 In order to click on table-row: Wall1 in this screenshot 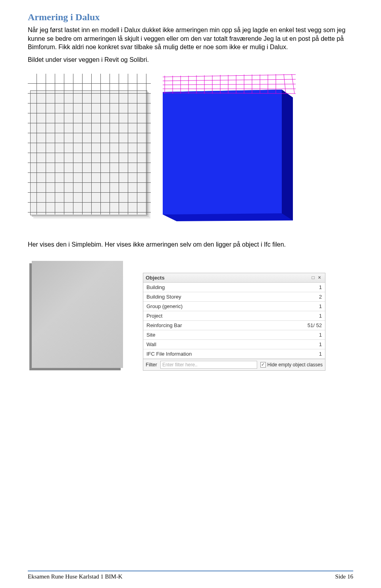, I will do `click(234, 344)`.